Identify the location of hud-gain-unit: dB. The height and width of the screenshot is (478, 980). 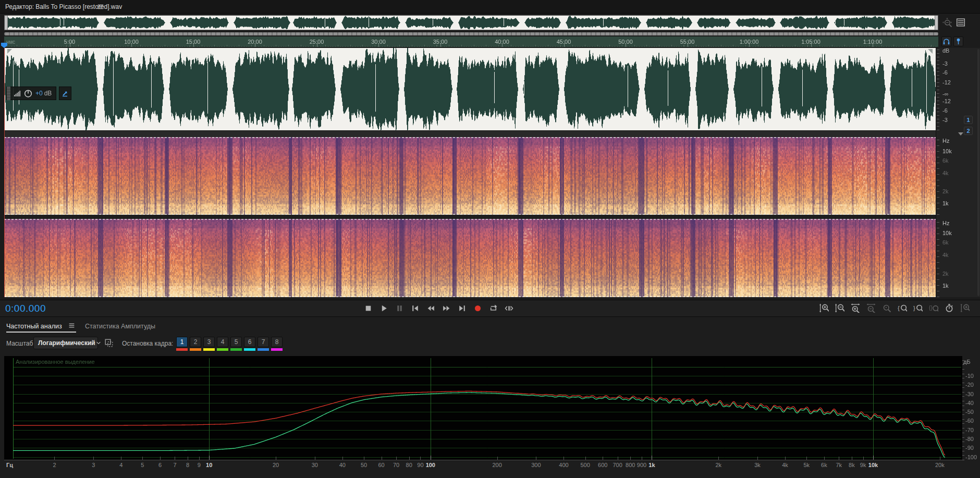
(48, 93).